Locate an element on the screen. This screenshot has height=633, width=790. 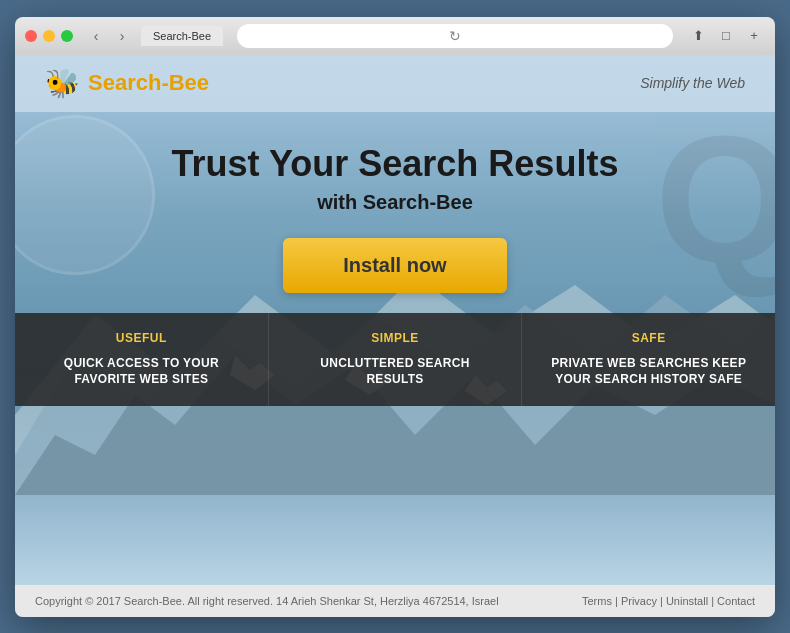
feature-simple-label: SIMPLE is located at coordinates (396, 338).